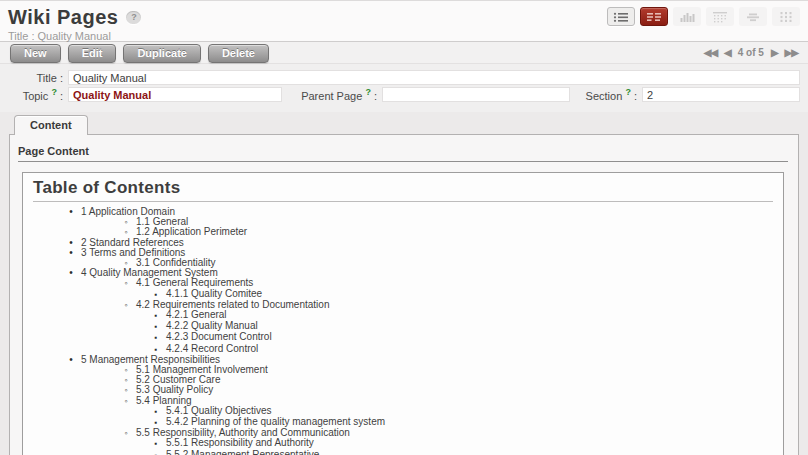 The height and width of the screenshot is (455, 808). What do you see at coordinates (687, 17) in the screenshot?
I see `graph-view-icon` at bounding box center [687, 17].